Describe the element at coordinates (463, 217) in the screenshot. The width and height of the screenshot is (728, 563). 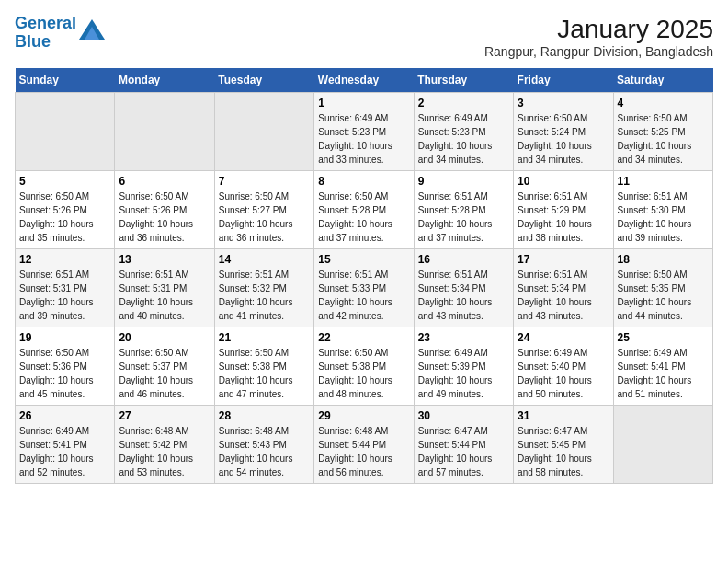
I see `day-info: Sunrise: 6:51 AM Sunset: 5:28 PM Dayligh…` at that location.